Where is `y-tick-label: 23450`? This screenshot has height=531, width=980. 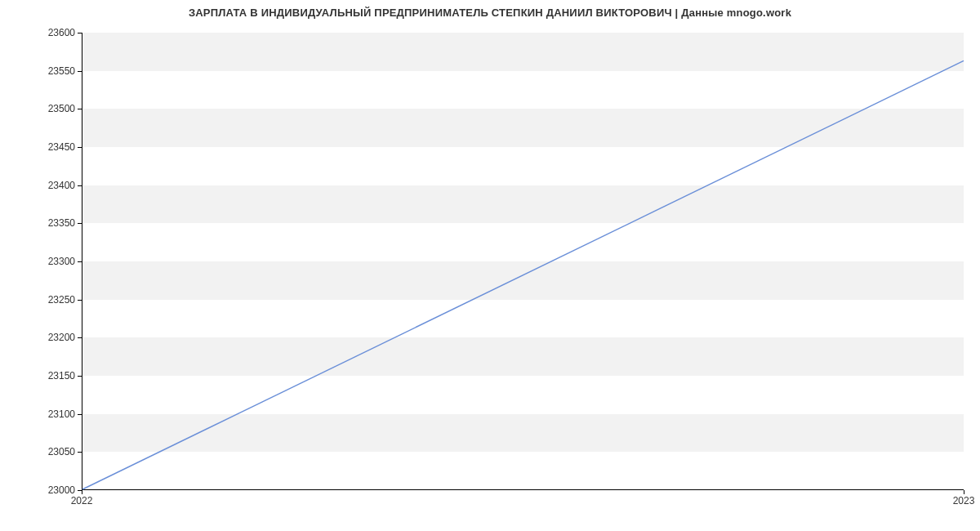 y-tick-label: 23450 is located at coordinates (41, 147).